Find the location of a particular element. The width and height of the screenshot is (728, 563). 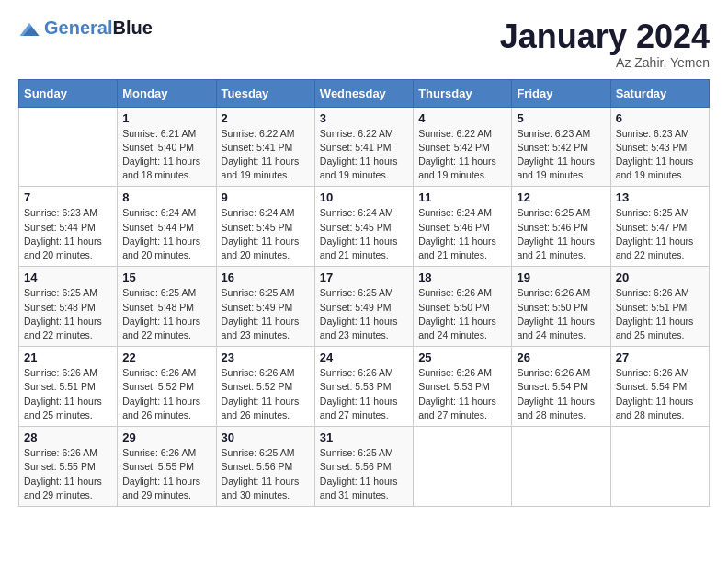

day-cell: 29Sunrise: 6:26 AMSunset: 5:55 PMDayligh… is located at coordinates (167, 467).